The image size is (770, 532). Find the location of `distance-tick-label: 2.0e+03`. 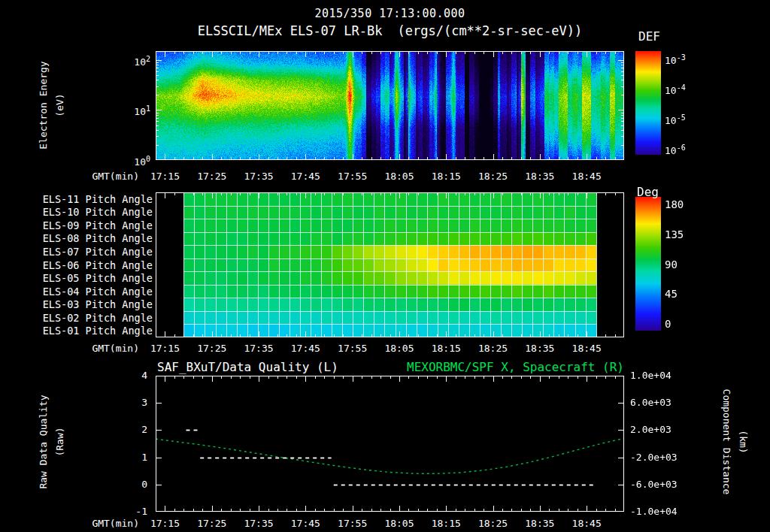

distance-tick-label: 2.0e+03 is located at coordinates (651, 430).